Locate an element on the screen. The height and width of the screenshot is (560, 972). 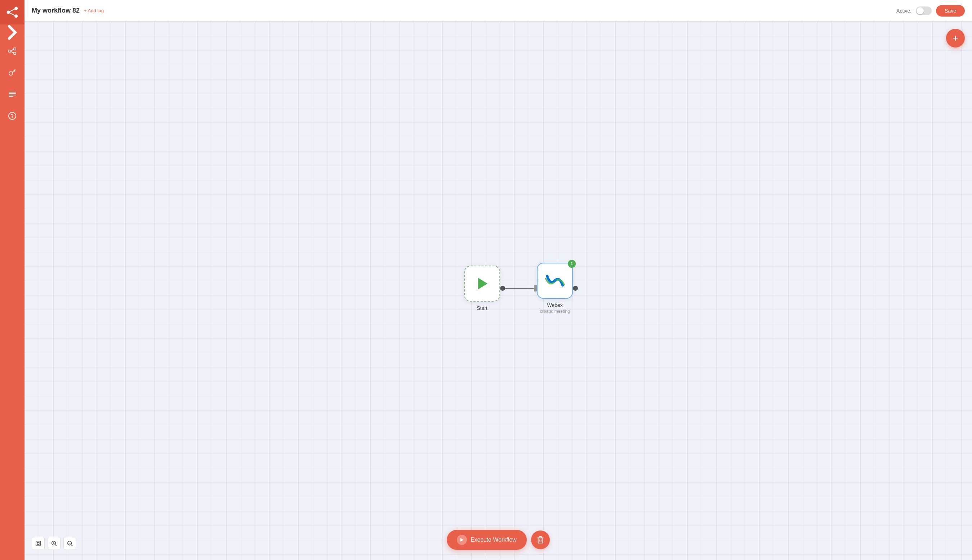
header: My workflow 82 + Add tag Active: Save is located at coordinates (498, 11).